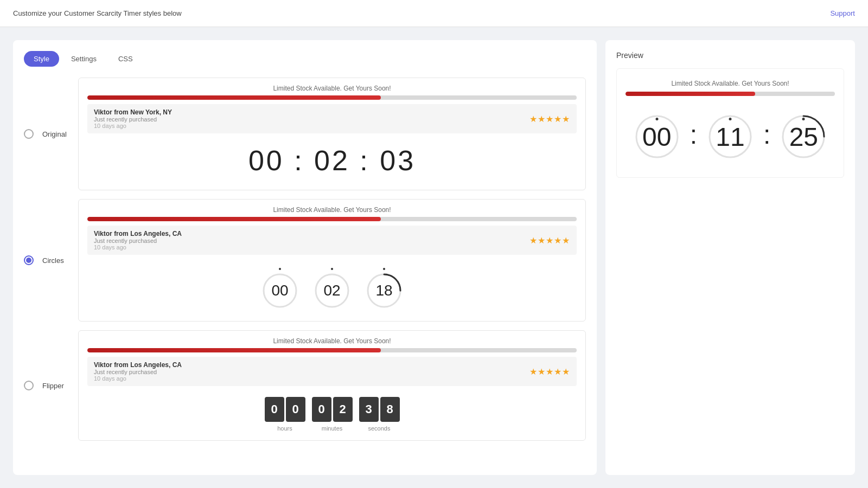  I want to click on circle-seconds: 18, so click(384, 289).